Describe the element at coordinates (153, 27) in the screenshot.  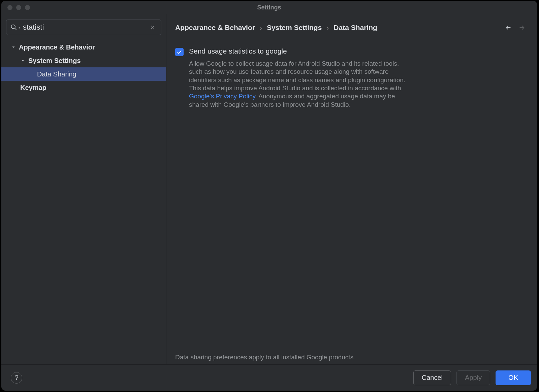
I see `search-clear-button` at that location.